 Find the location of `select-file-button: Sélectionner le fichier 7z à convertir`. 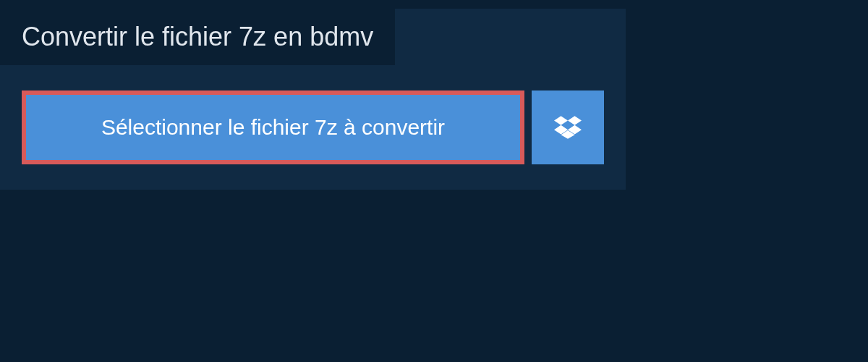

select-file-button: Sélectionner le fichier 7z à convertir is located at coordinates (273, 127).